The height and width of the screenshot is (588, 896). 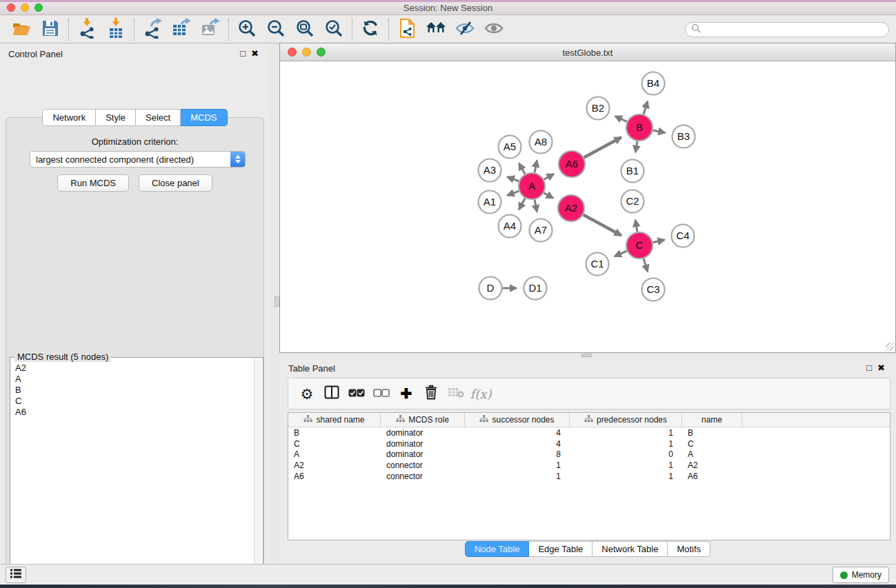 What do you see at coordinates (431, 394) in the screenshot?
I see `delete-column-button` at bounding box center [431, 394].